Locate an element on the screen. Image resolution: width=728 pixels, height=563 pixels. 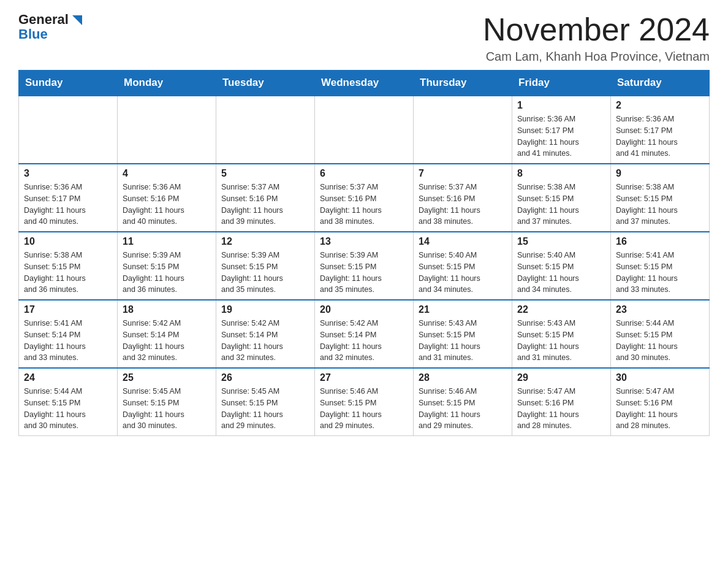
col-header-monday: Monday is located at coordinates (167, 83).